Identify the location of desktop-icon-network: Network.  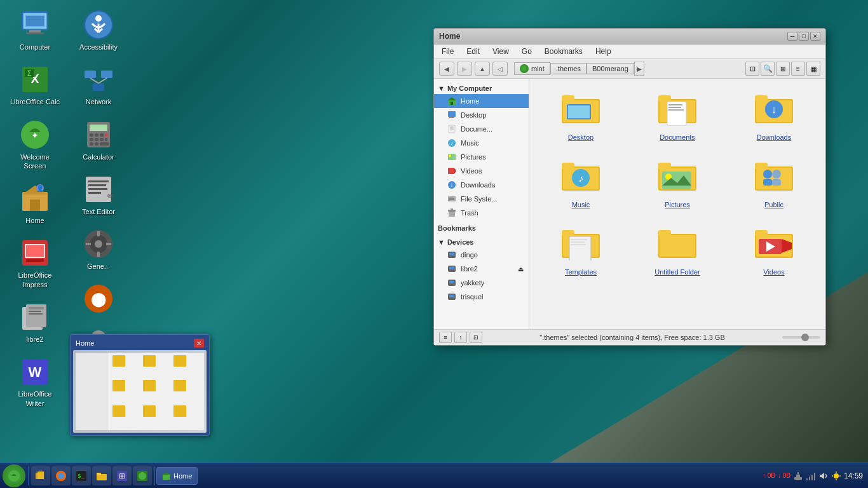
(98, 85).